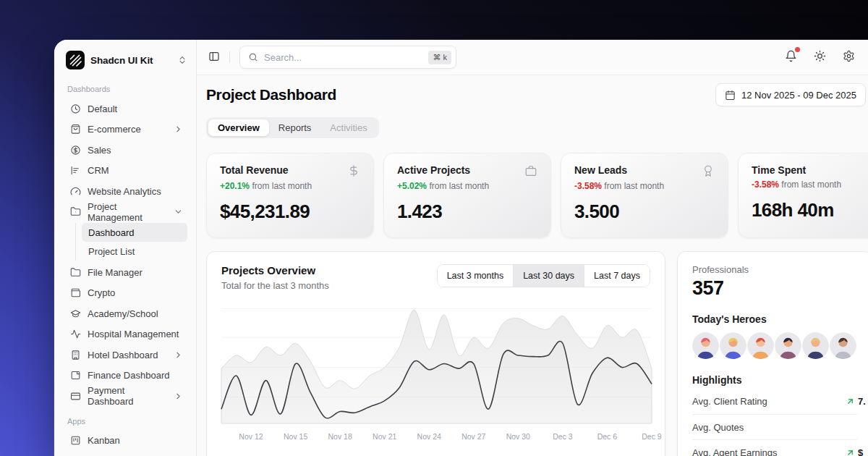  Describe the element at coordinates (467, 195) in the screenshot. I see `stat-card-active-projects: Active Projects+5.02% from last month1.4…` at that location.